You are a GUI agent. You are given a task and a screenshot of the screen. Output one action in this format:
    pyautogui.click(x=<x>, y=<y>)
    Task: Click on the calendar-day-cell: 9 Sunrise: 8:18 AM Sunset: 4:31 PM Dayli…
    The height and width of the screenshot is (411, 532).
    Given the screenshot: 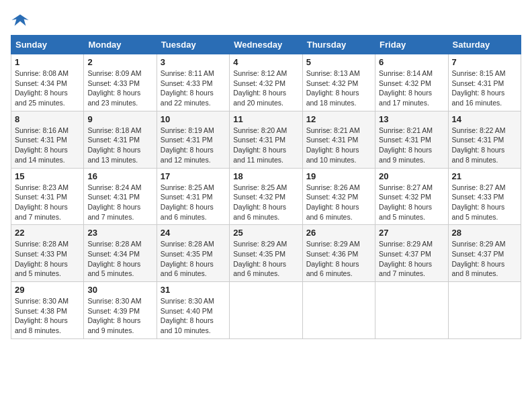 What is the action you would take?
    pyautogui.click(x=120, y=140)
    